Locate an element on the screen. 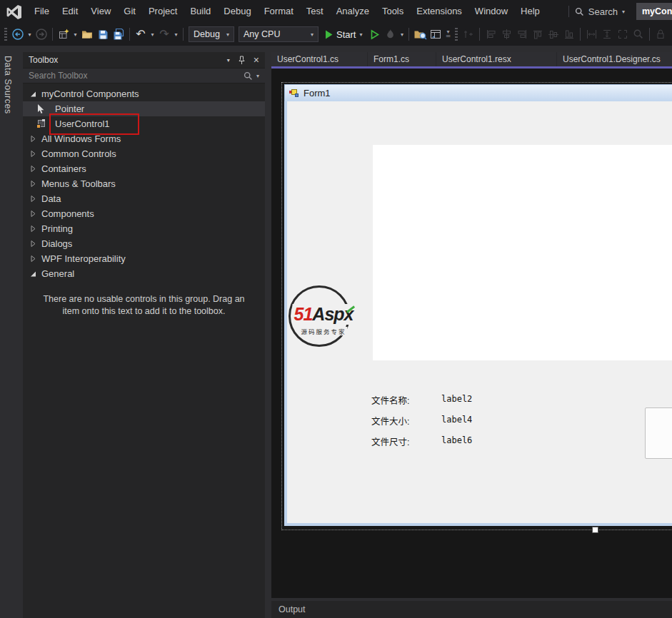 This screenshot has height=618, width=672. menu-item-analyze: Analyze is located at coordinates (353, 11).